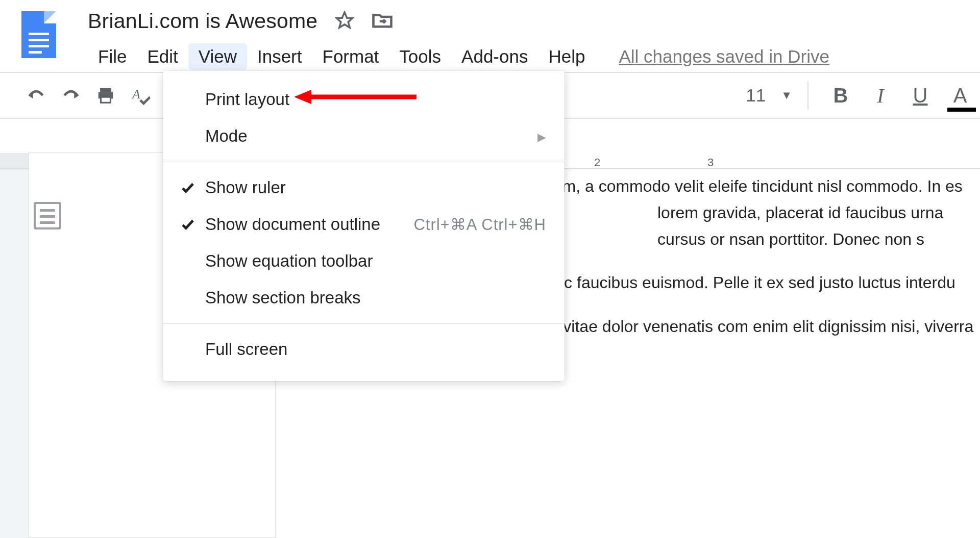 The width and height of the screenshot is (980, 538). Describe the element at coordinates (246, 349) in the screenshot. I see `menu-item-label: Full screen` at that location.